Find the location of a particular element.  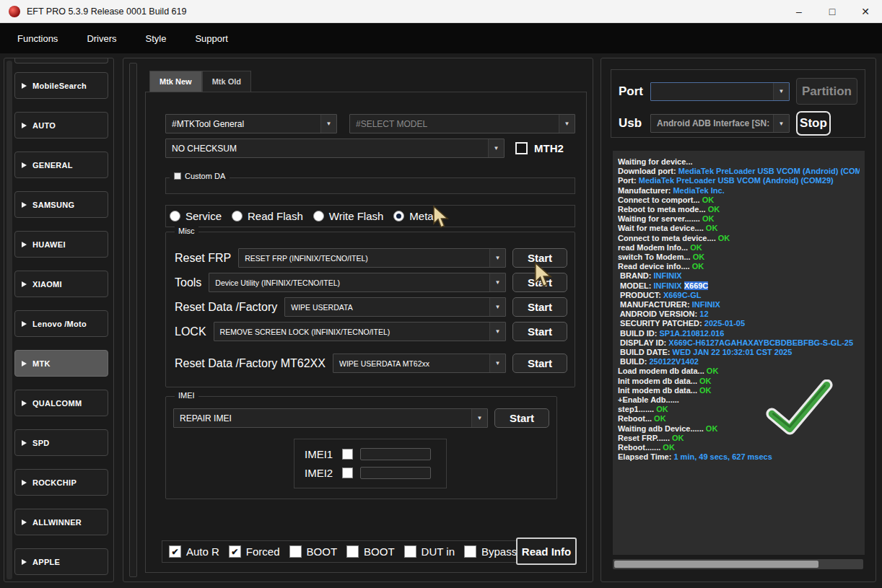

misc-row-label: Reset Data /Factory MT62XX is located at coordinates (250, 364).